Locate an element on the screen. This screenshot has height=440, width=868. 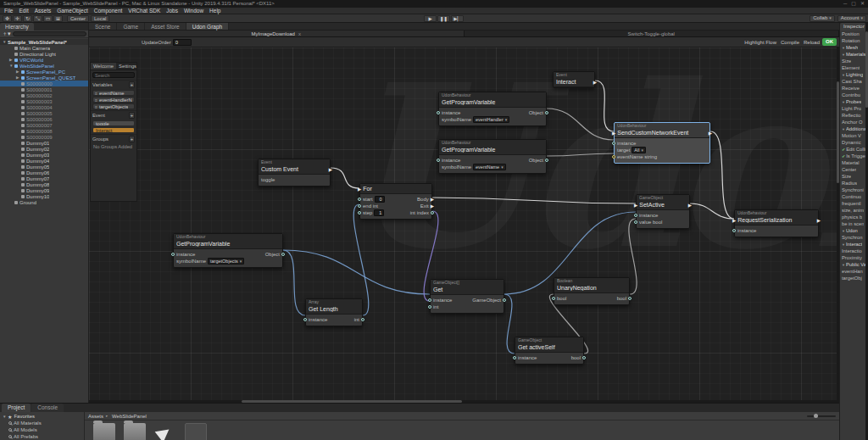
icon-size-slider is located at coordinates (821, 416).